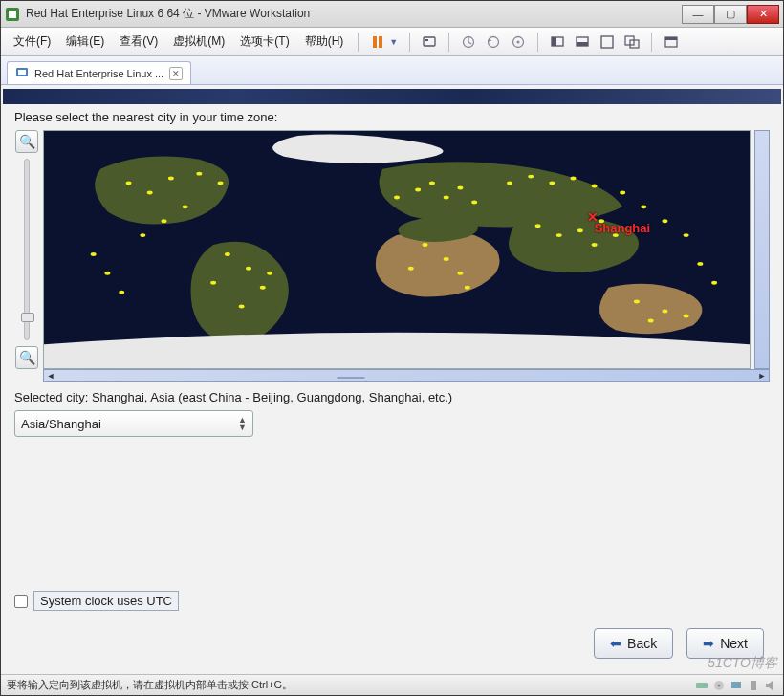 The image size is (784, 696). Describe the element at coordinates (199, 42) in the screenshot. I see `menu-vm: 虚拟机(M)` at that location.